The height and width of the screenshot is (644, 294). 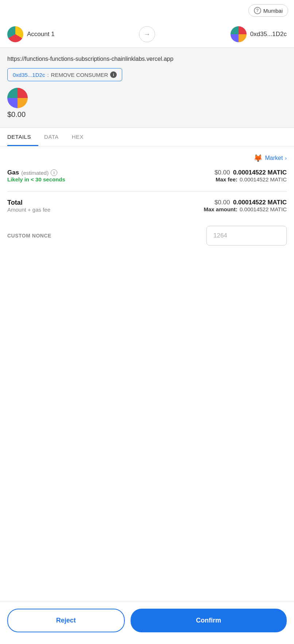 What do you see at coordinates (260, 203) in the screenshot?
I see `total-matic: 0.00014522 MATIC` at bounding box center [260, 203].